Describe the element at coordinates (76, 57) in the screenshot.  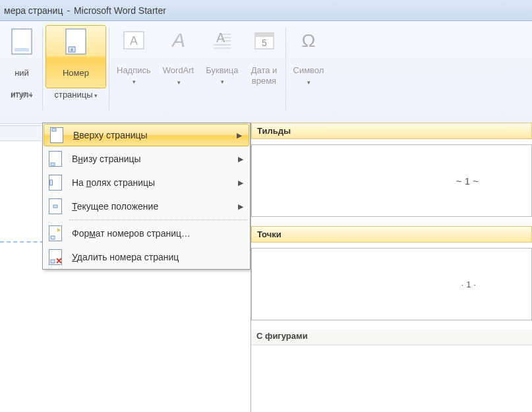
I see `page-number-button: # Номер страницы▾` at that location.